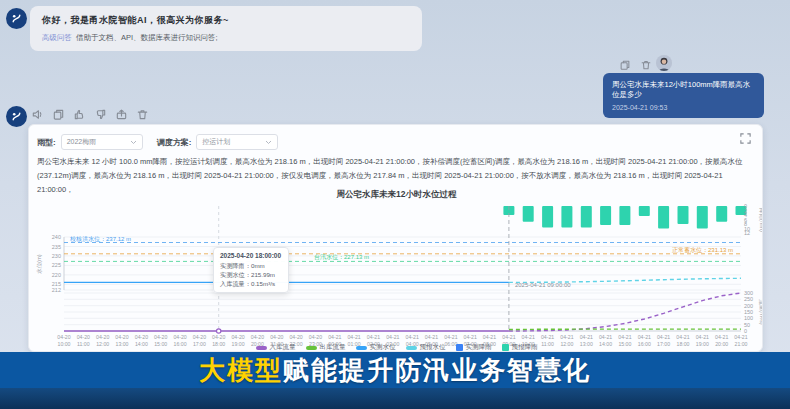 The image size is (790, 409). What do you see at coordinates (646, 64) in the screenshot?
I see `delete-message-button` at bounding box center [646, 64].